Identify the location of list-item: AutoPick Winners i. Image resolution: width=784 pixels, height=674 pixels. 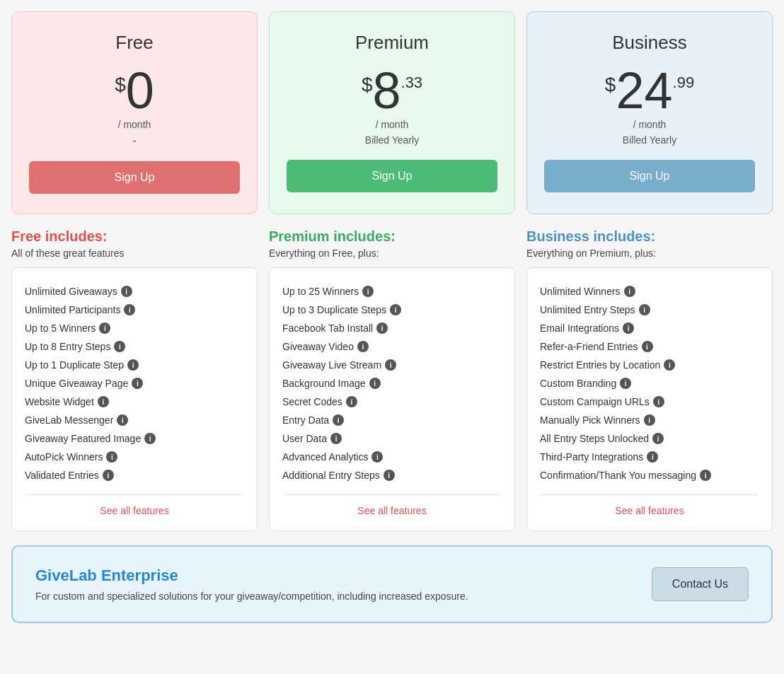
(134, 457).